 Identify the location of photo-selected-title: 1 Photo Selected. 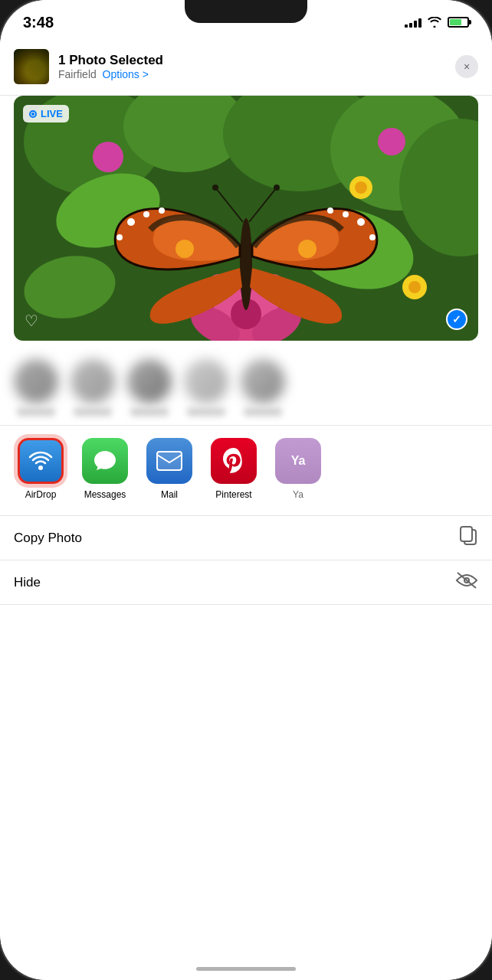
(110, 60).